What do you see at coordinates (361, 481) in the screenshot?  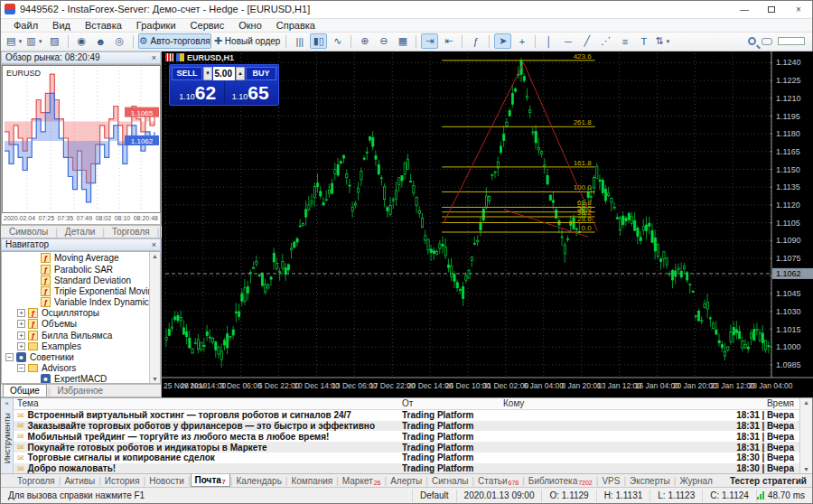 I see `tab-маркет: Маркет26` at bounding box center [361, 481].